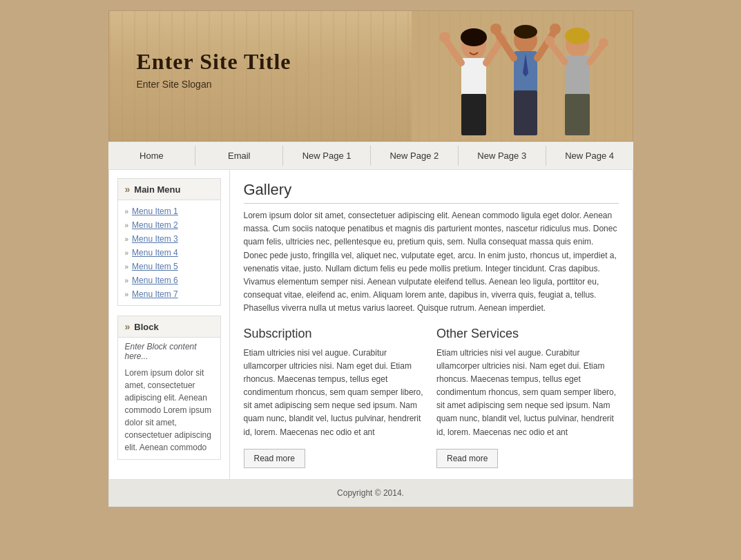 The width and height of the screenshot is (741, 560). I want to click on subscription-column: Subscription Etiam ultricies nisi vel au…, so click(335, 398).